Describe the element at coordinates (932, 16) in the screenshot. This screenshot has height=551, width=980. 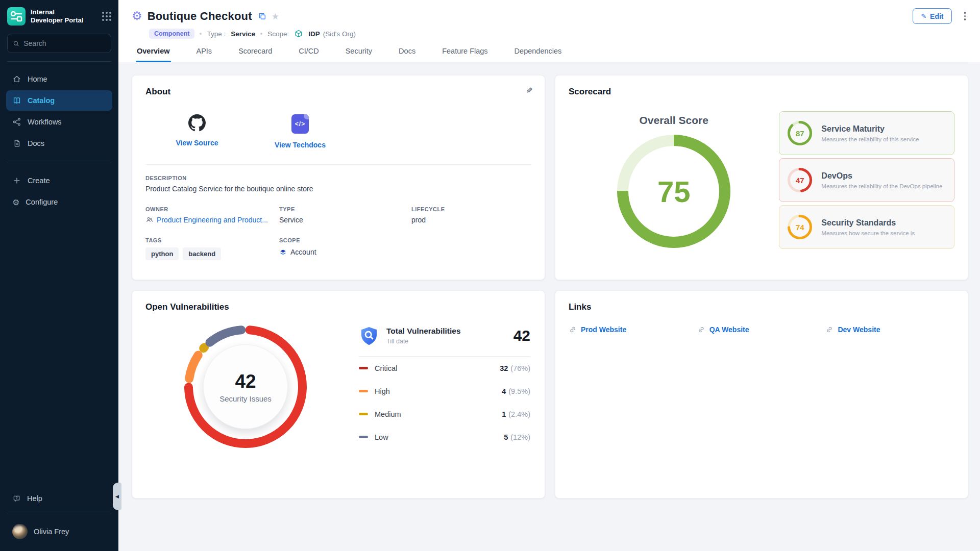
I see `edit-button: ✎ Edit` at that location.